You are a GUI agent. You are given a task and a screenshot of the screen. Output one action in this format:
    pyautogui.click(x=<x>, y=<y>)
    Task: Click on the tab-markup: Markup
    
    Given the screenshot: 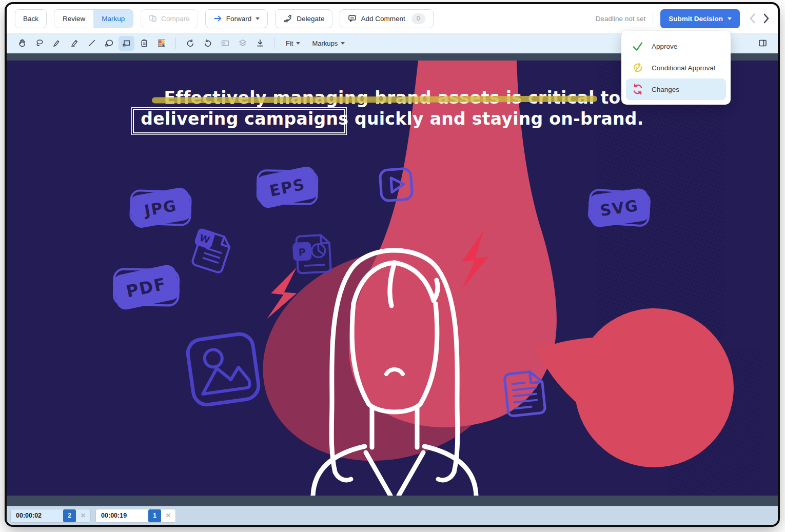 What is the action you would take?
    pyautogui.click(x=113, y=18)
    